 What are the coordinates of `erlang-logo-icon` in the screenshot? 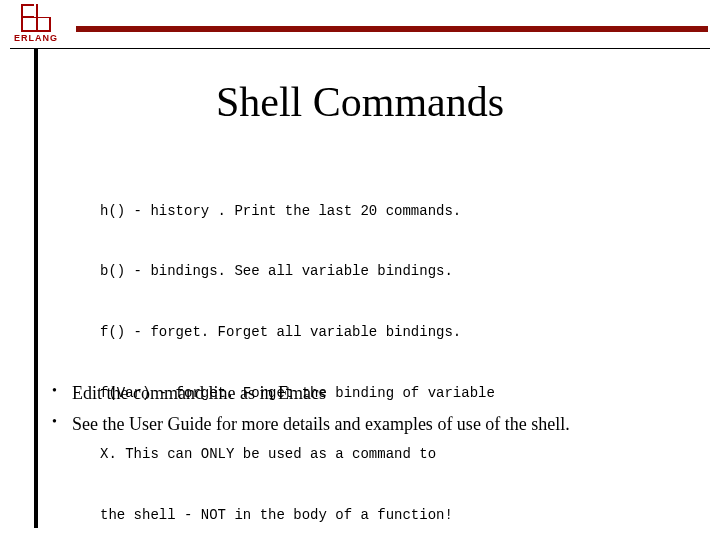 It's located at (36, 18).